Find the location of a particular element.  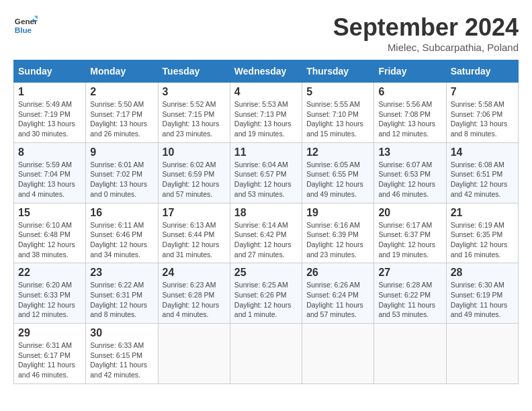

day-number: 27 is located at coordinates (410, 273).